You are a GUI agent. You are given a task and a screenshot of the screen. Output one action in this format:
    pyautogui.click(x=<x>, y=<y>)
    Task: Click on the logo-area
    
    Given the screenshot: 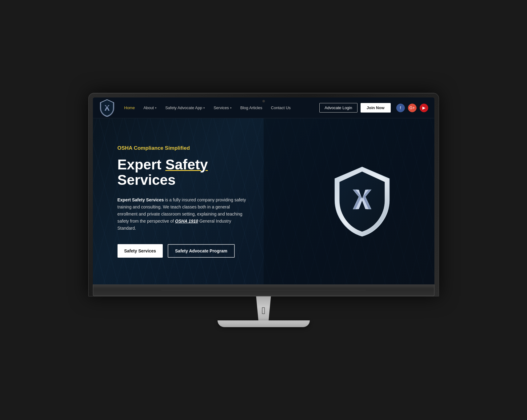 What is the action you would take?
    pyautogui.click(x=107, y=108)
    